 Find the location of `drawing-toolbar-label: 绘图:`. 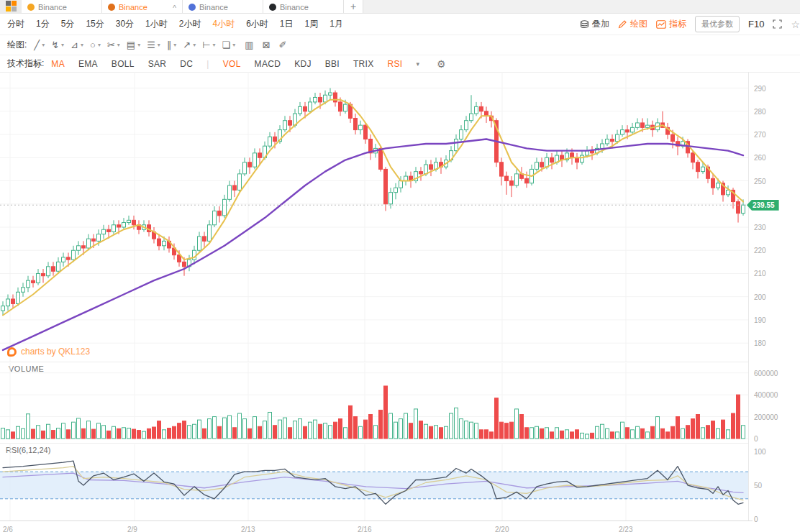

drawing-toolbar-label: 绘图: is located at coordinates (17, 45).